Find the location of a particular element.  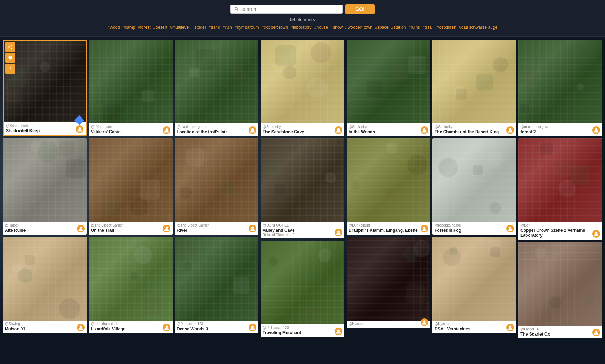

go-button: GO! is located at coordinates (360, 9).